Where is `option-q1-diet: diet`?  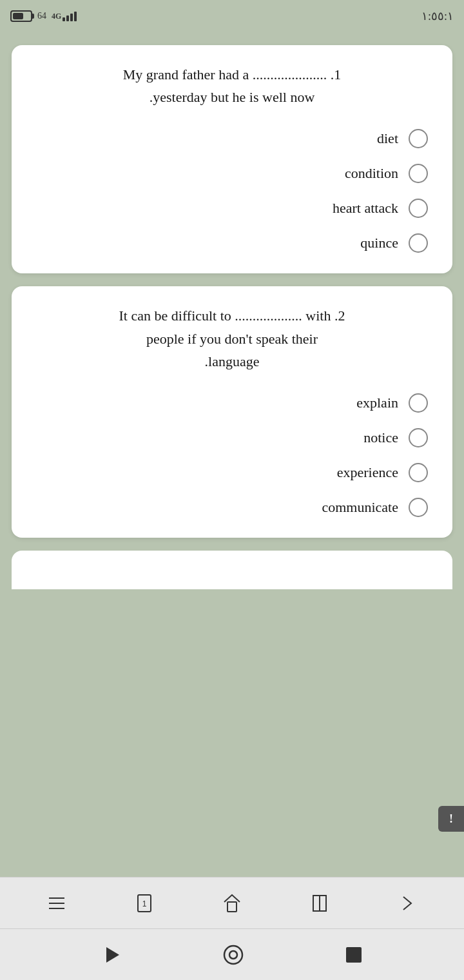
option-q1-diet: diet is located at coordinates (232, 139).